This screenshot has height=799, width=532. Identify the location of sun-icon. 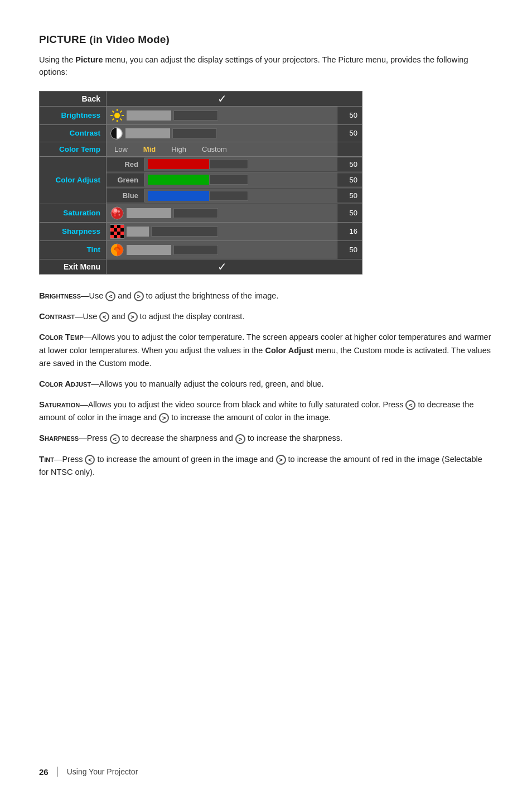
(117, 115).